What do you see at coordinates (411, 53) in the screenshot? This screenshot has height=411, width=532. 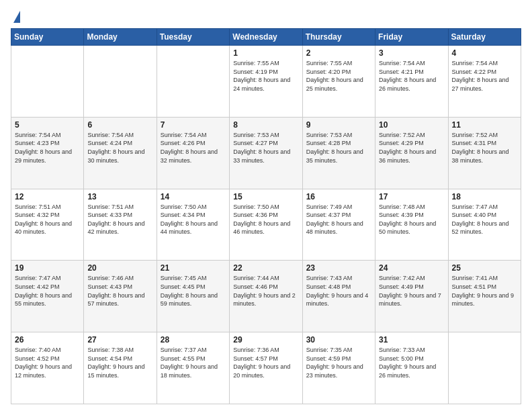 I see `day-number: 3` at bounding box center [411, 53].